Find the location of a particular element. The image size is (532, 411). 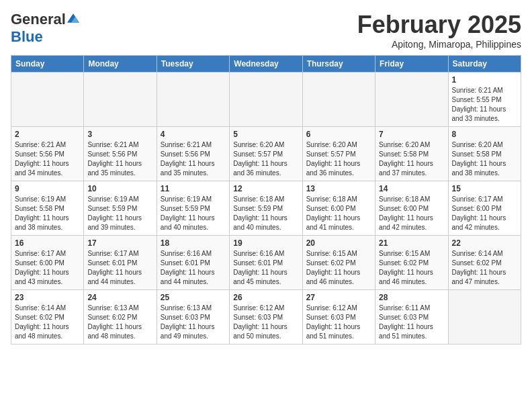

day-number: 24 is located at coordinates (120, 298).